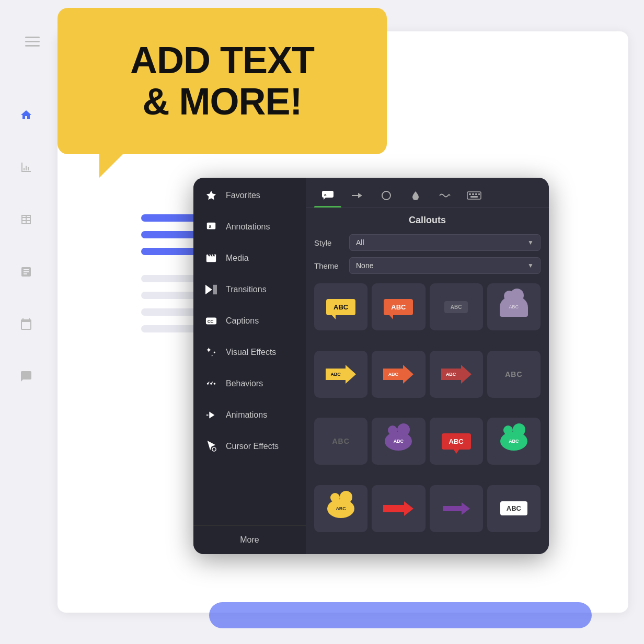 The height and width of the screenshot is (644, 644). What do you see at coordinates (341, 441) in the screenshot?
I see `callout-text-light: ABC` at bounding box center [341, 441].